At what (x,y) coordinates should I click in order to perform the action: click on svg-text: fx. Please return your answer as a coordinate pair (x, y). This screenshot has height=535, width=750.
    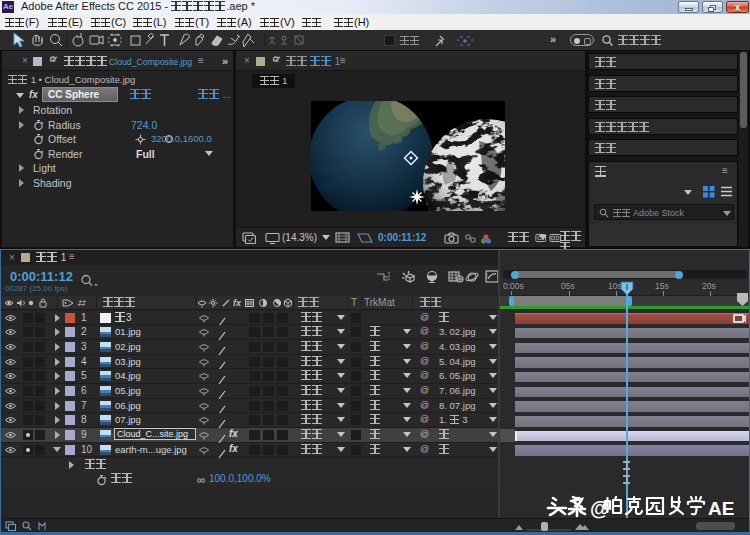
    Looking at the image, I should click on (238, 303).